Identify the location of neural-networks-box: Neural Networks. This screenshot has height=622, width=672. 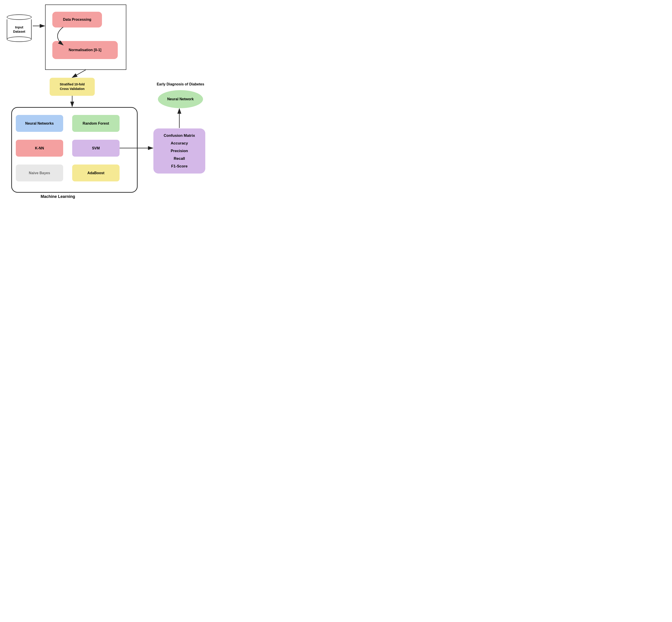
(40, 123).